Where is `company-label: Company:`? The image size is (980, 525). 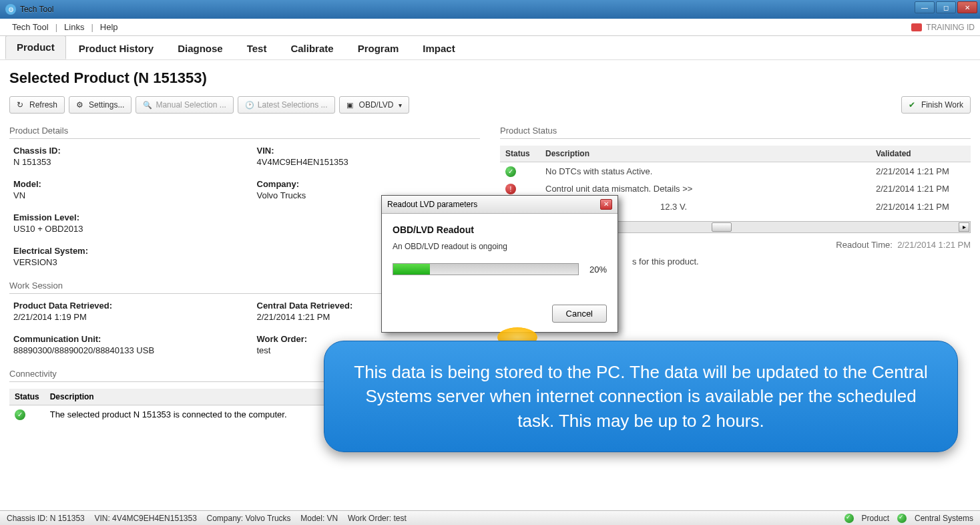
company-label: Company: is located at coordinates (369, 184).